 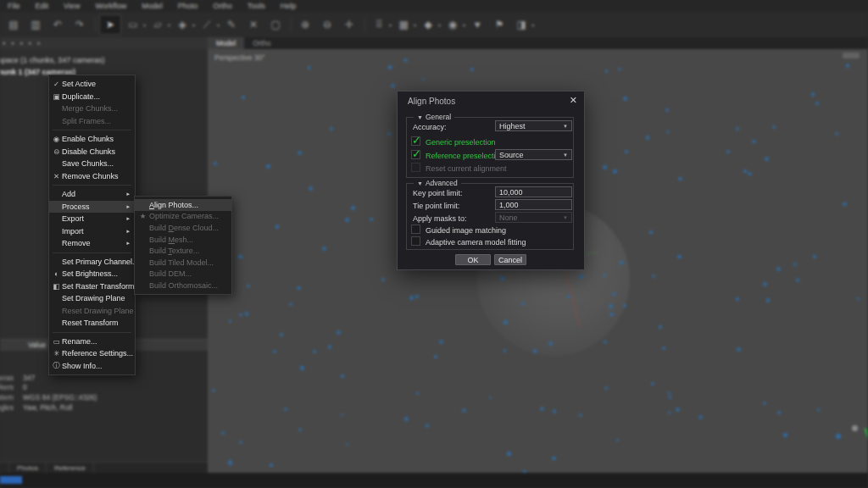 I want to click on favorites-icon: ♥, so click(x=477, y=25).